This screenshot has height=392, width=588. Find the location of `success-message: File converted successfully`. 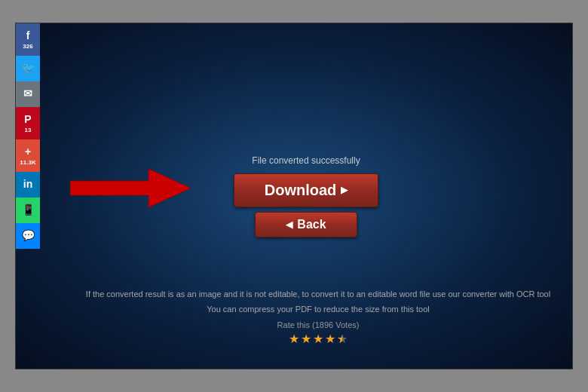

success-message: File converted successfully is located at coordinates (306, 161).